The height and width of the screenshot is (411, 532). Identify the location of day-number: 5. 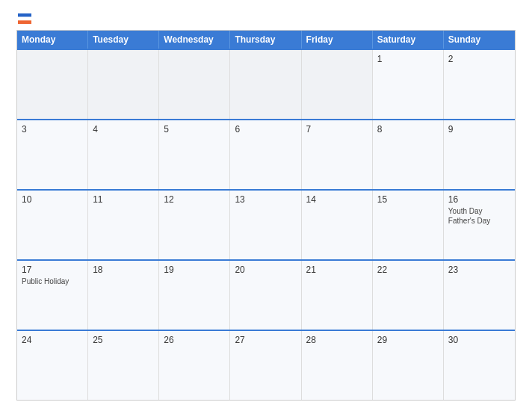
(194, 129).